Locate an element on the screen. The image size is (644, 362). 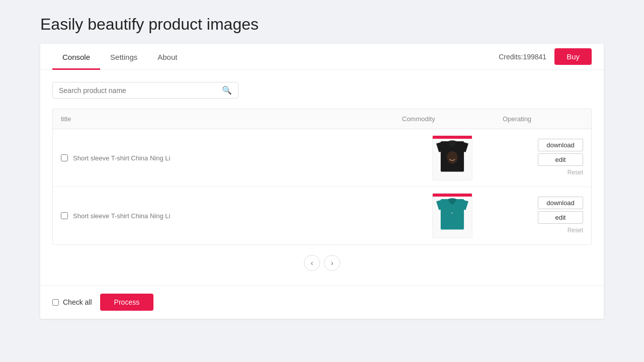
table-header: title Commodity Operating is located at coordinates (322, 119).